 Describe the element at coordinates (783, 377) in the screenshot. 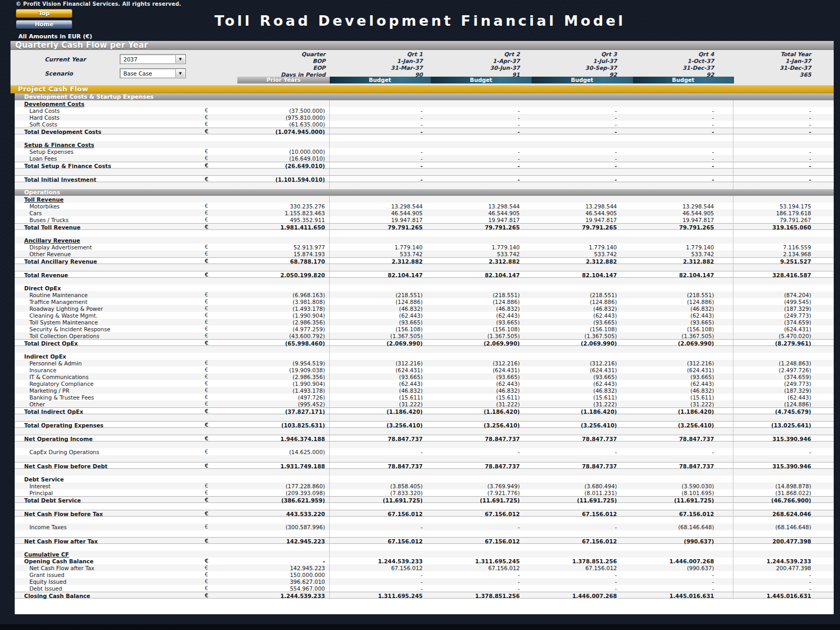

I see `value-cell: (374.659)` at that location.